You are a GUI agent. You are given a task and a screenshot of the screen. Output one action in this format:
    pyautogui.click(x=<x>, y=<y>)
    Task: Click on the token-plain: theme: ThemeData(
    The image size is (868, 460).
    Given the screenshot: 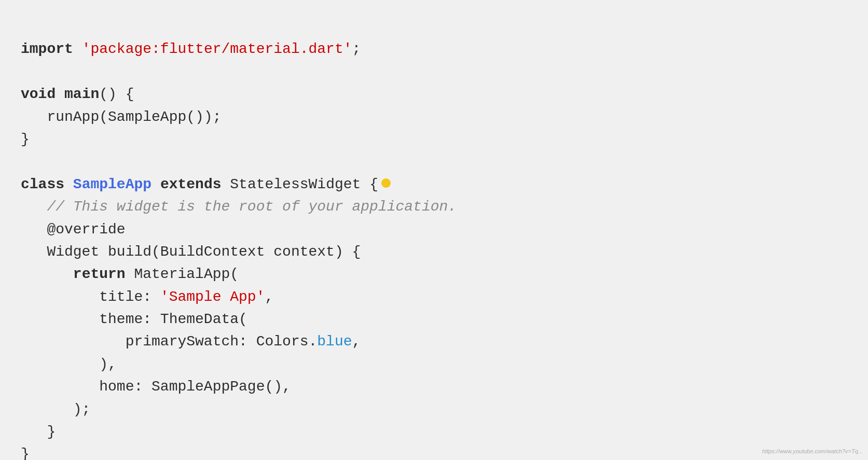 What is the action you would take?
    pyautogui.click(x=134, y=319)
    